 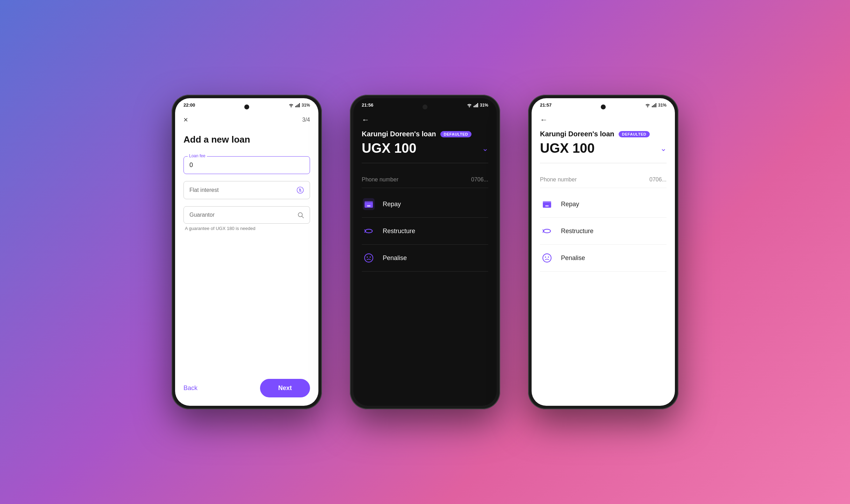 I want to click on flat-interest-field: Flat interest, so click(x=247, y=190).